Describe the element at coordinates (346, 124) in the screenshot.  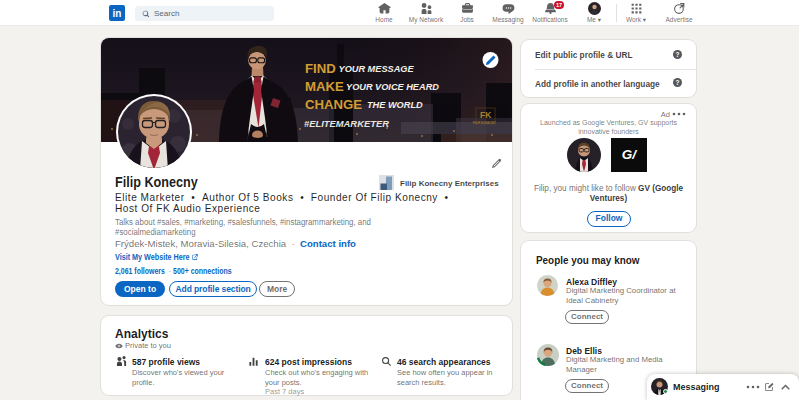
I see `svg-text: #ELITEMARKETER` at that location.